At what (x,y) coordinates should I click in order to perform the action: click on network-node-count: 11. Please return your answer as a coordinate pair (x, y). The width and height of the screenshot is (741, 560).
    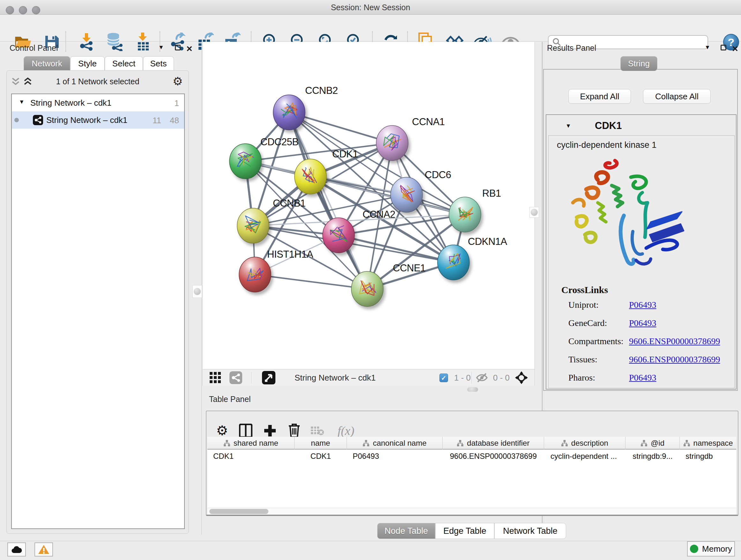
    Looking at the image, I should click on (157, 121).